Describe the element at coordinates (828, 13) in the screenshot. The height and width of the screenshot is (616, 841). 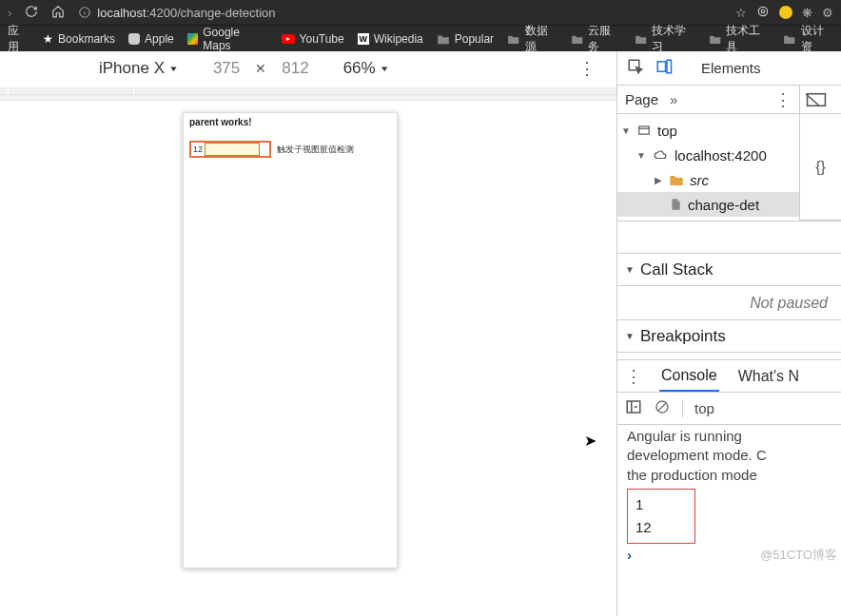
I see `extension2-icon: ⚙` at that location.